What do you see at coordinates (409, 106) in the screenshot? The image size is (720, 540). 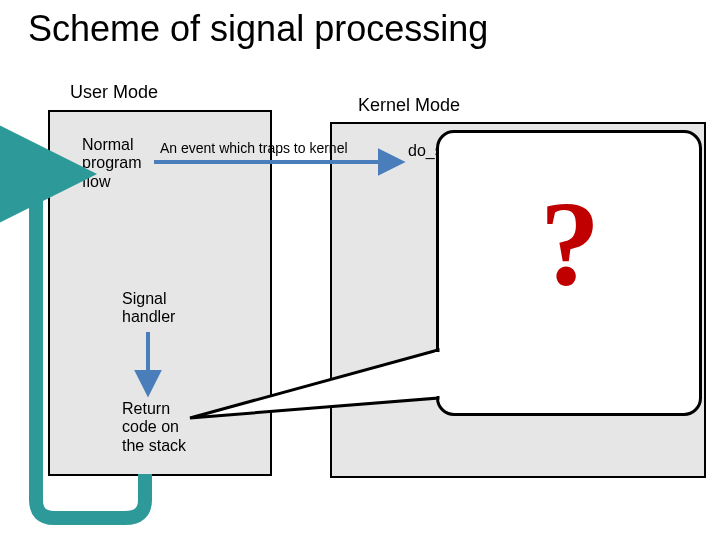 I see `kernel-mode-label: Kernel Mode` at bounding box center [409, 106].